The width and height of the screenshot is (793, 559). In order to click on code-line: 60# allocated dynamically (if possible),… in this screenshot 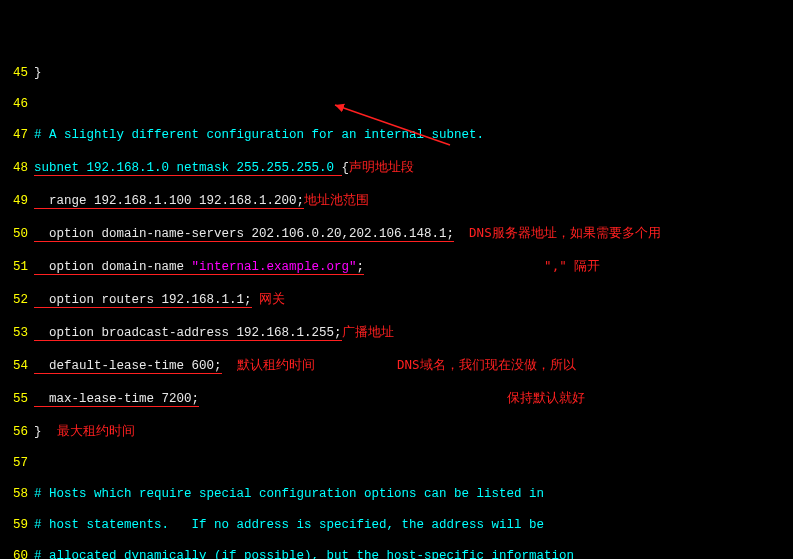, I will do `click(396, 554)`.